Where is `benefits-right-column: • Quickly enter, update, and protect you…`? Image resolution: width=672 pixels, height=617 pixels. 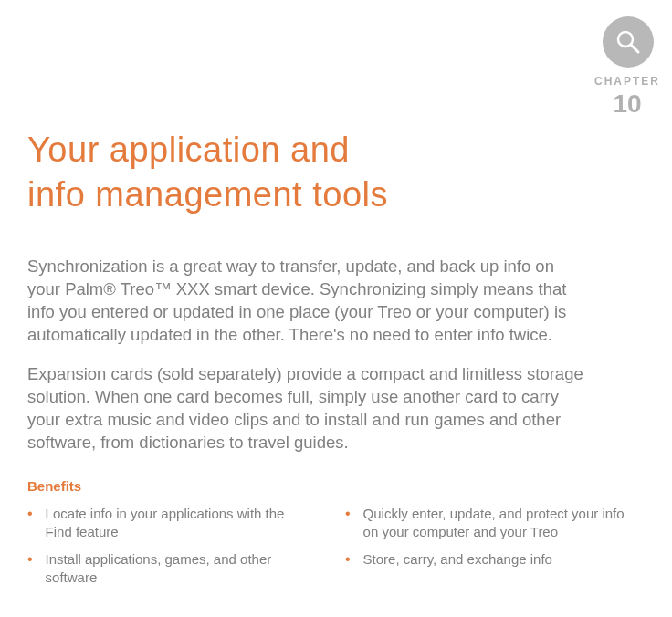 benefits-right-column: • Quickly enter, update, and protect you… is located at coordinates (486, 551).